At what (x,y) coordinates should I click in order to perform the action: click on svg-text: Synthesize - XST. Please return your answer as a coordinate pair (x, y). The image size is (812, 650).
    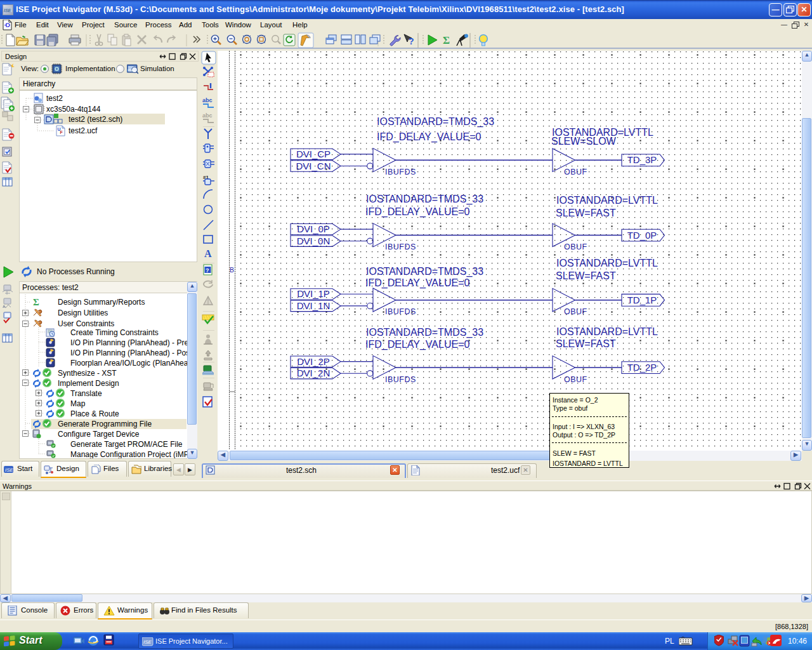
    Looking at the image, I should click on (88, 373).